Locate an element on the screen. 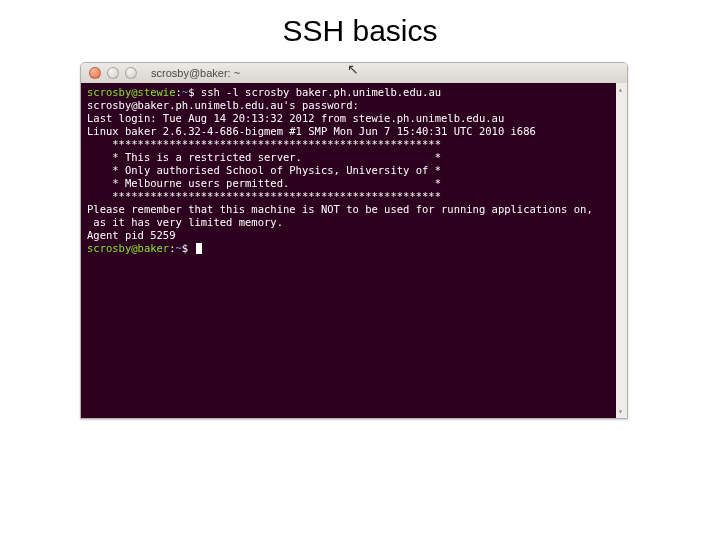 This screenshot has width=720, height=540. mouse-cursor-icon: ↖ is located at coordinates (353, 70).